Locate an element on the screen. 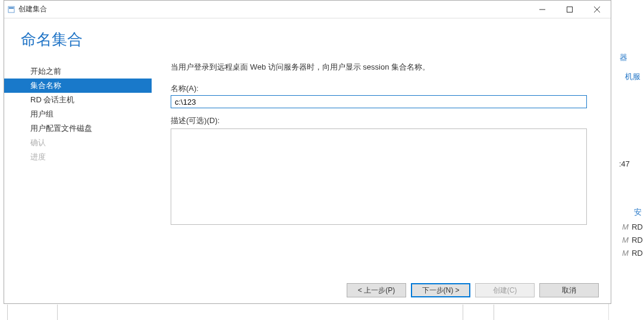 Image resolution: width=644 pixels, height=320 pixels. sidebar-item-user-profile-disks: 用户配置文件磁盘 is located at coordinates (78, 128).